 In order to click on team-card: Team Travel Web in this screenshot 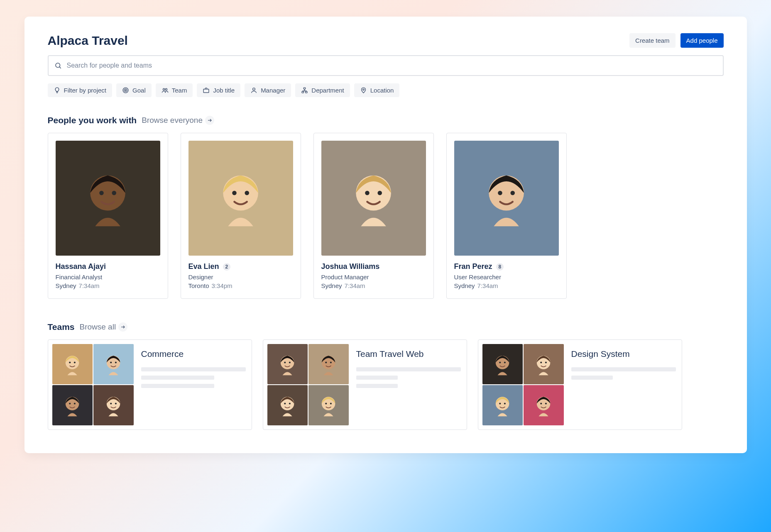, I will do `click(365, 385)`.